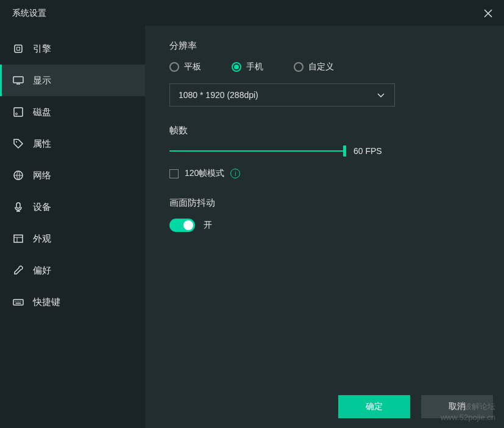  I want to click on cancel-button: 取消, so click(457, 407).